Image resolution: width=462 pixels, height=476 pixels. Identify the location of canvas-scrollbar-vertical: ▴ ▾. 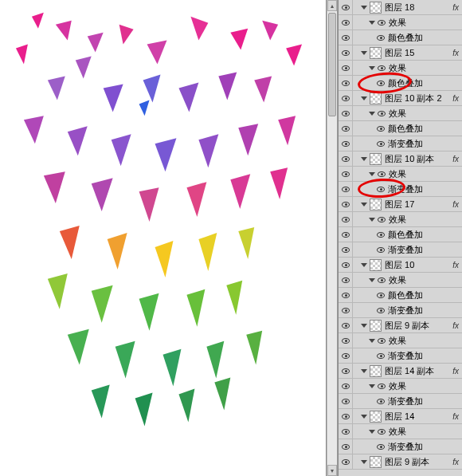
(332, 238).